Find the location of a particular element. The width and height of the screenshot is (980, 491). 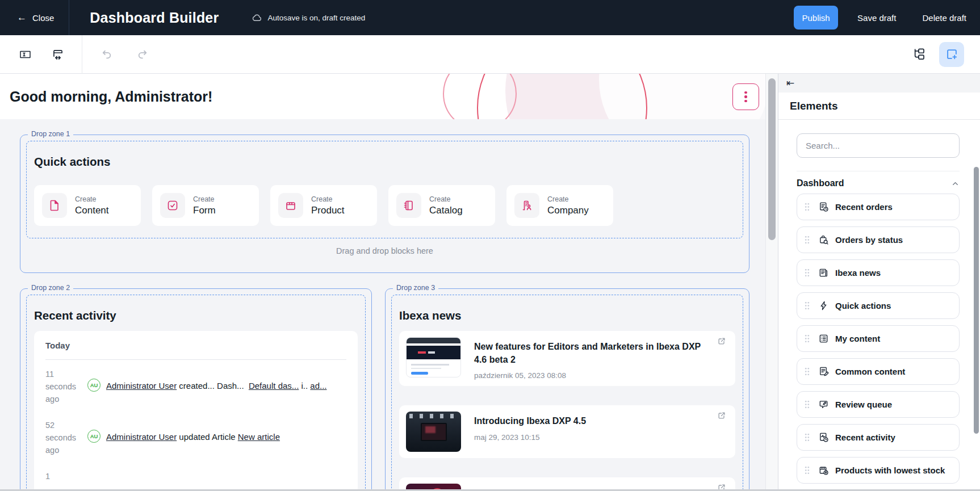

element-label: Orders by status is located at coordinates (869, 240).